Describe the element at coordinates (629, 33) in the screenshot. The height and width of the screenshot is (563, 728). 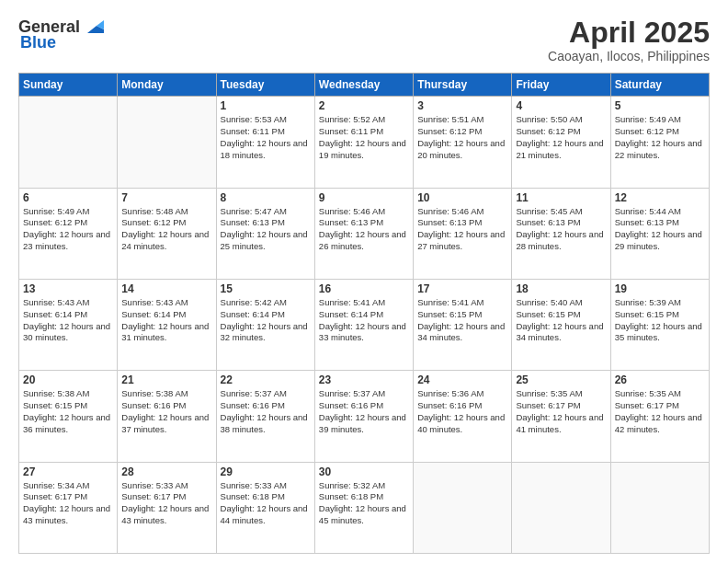
I see `calendar-title: April 2025` at that location.